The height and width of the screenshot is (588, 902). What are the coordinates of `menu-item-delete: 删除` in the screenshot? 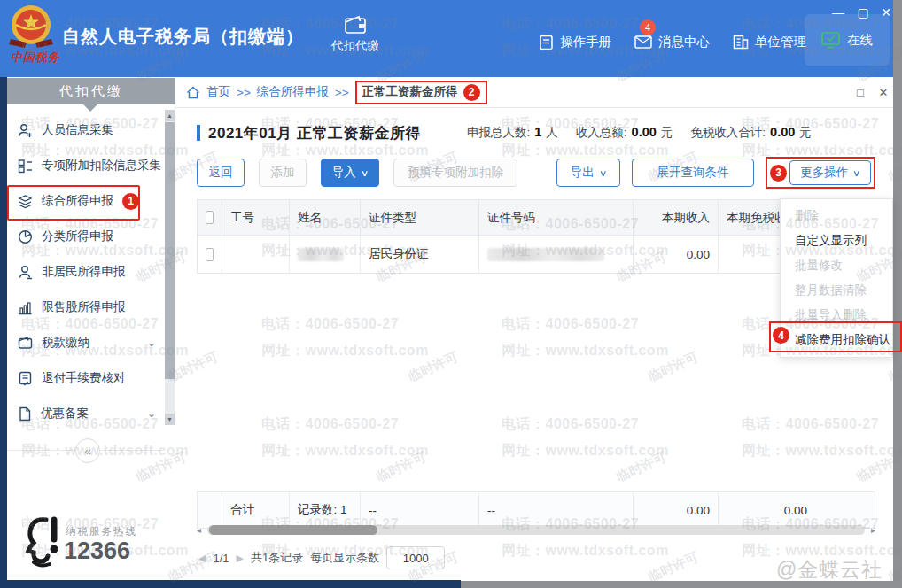 It's located at (836, 216).